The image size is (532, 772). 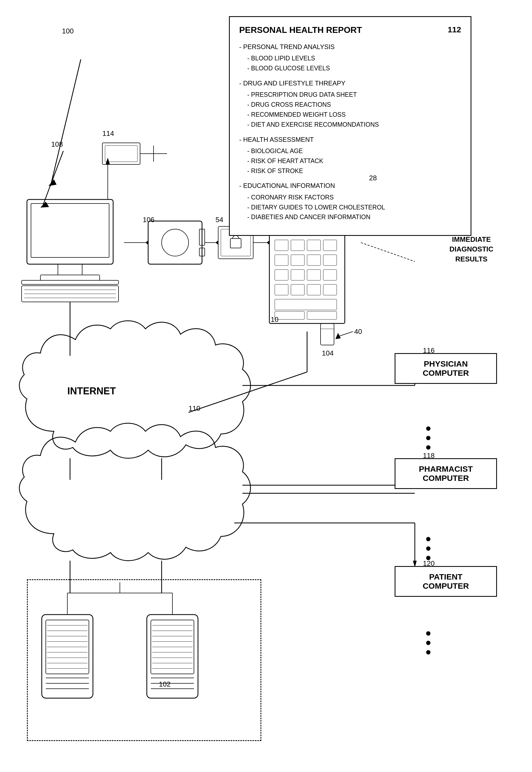 I want to click on report-sub-lipid: - BLOOD LIPID LEVELS, so click(x=354, y=58).